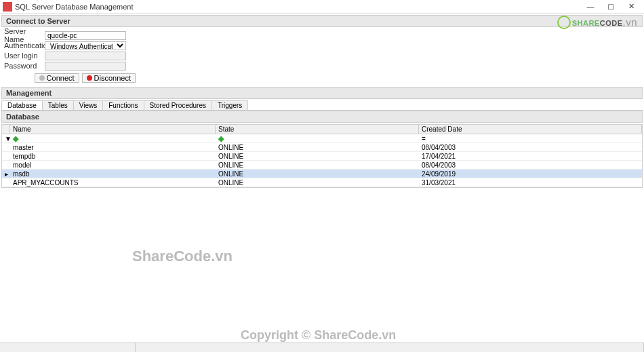 The height and width of the screenshot is (352, 644). Describe the element at coordinates (88, 105) in the screenshot. I see `tab-views: Views` at that location.